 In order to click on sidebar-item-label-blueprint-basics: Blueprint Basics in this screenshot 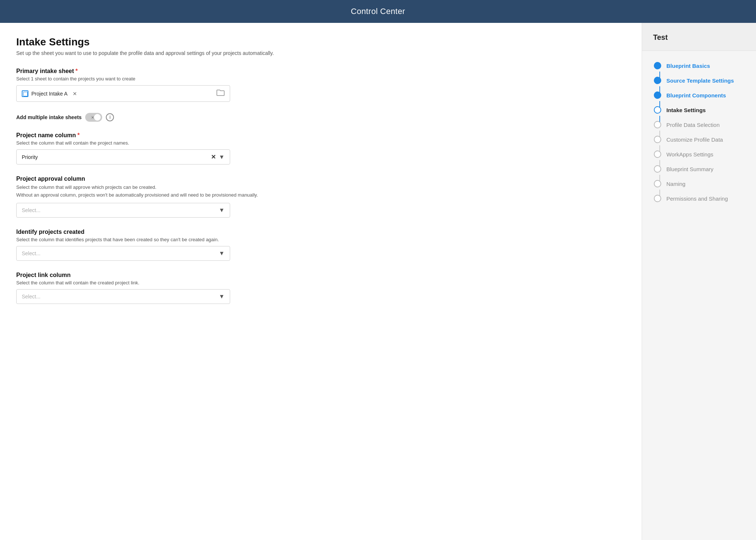, I will do `click(688, 66)`.